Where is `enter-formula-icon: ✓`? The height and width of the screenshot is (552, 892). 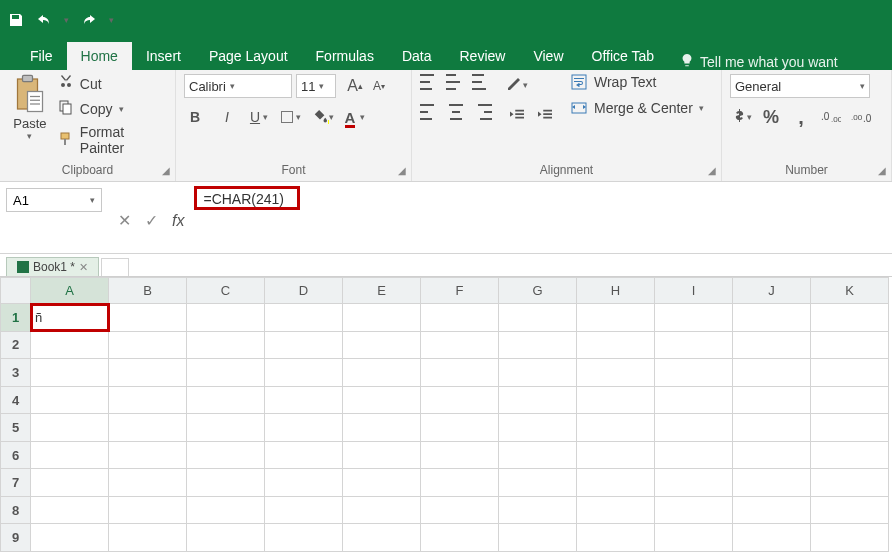 enter-formula-icon: ✓ is located at coordinates (152, 220).